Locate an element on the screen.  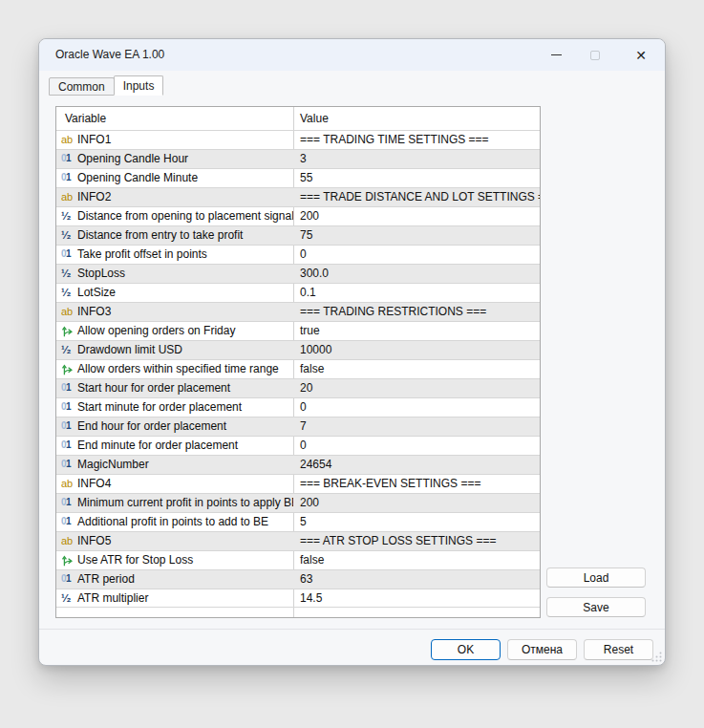
header-value: Value is located at coordinates (416, 118).